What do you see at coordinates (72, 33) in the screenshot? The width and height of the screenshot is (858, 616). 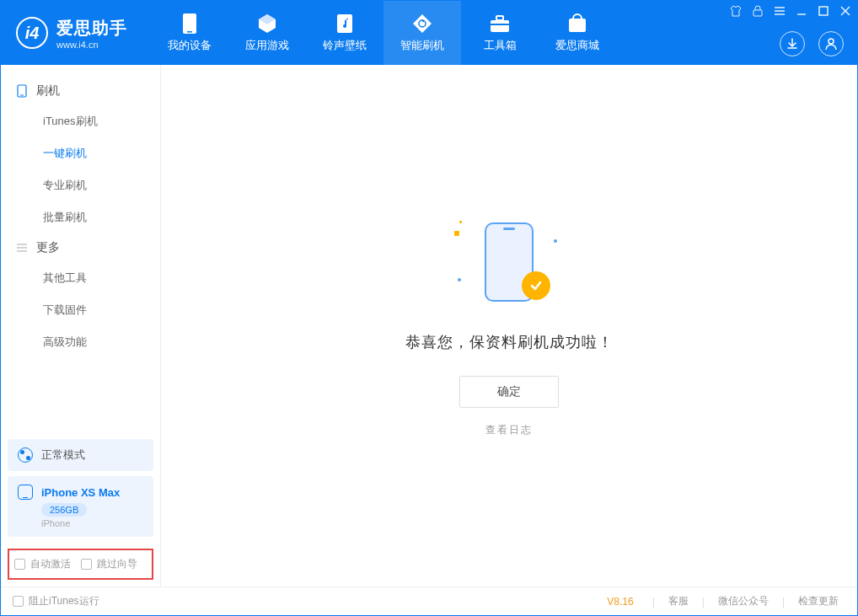 I see `logo-area: i4 爱思助手 www.i4.cn` at bounding box center [72, 33].